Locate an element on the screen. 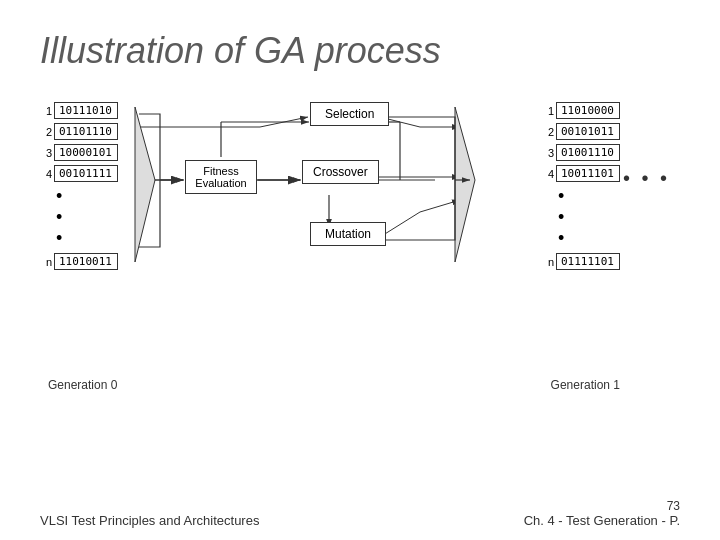  chr-row-0-3: 3 10000101 is located at coordinates (79, 152).